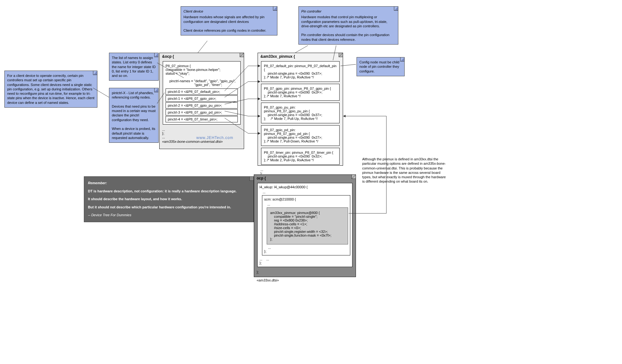 Image resolution: width=622 pixels, height=364 pixels. Describe the element at coordinates (202, 101) in the screenshot. I see `box-ocp: &ocp { P8_07_pinmux { compatible = "bone…` at that location.